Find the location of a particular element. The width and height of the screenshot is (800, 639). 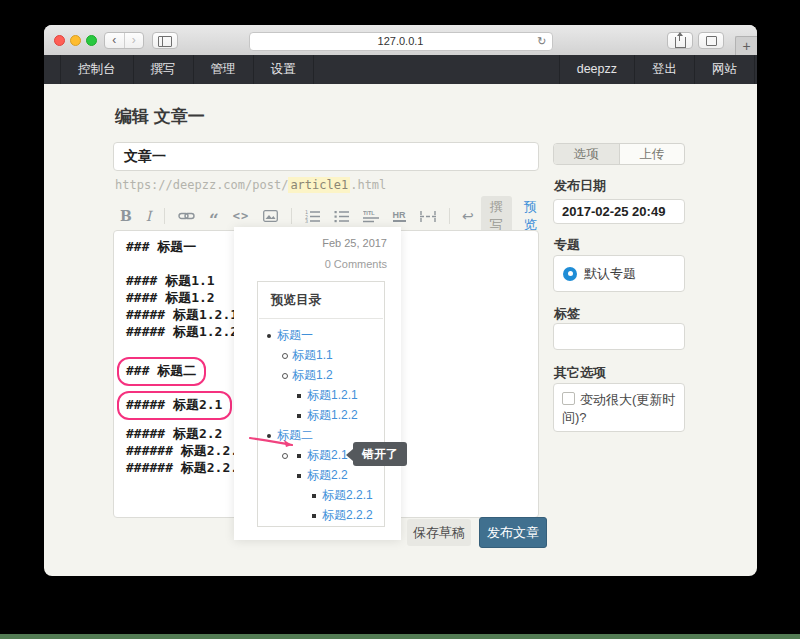

horizontal-rule-icon: HR is located at coordinates (400, 216).